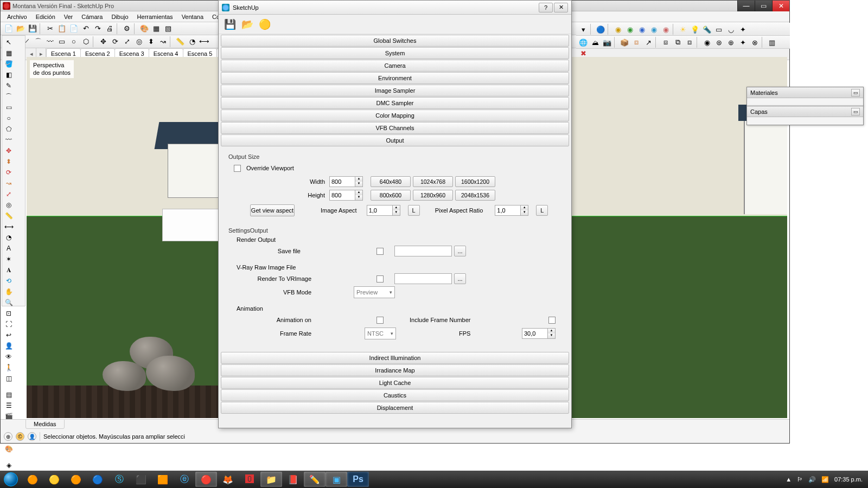 The width and height of the screenshot is (868, 488). What do you see at coordinates (163, 42) in the screenshot?
I see `followme-icon: ↝` at bounding box center [163, 42].